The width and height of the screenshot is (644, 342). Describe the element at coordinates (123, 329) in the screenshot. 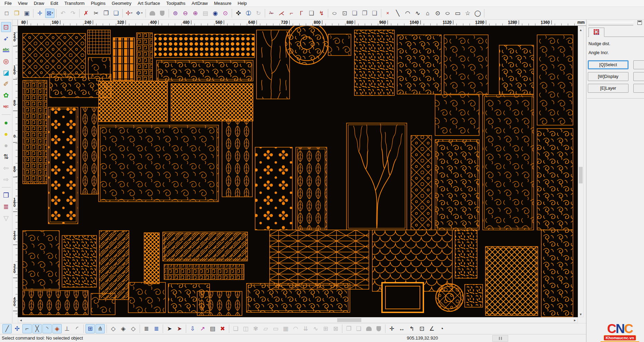

I see `diamond-snap-b-button: ◈` at that location.